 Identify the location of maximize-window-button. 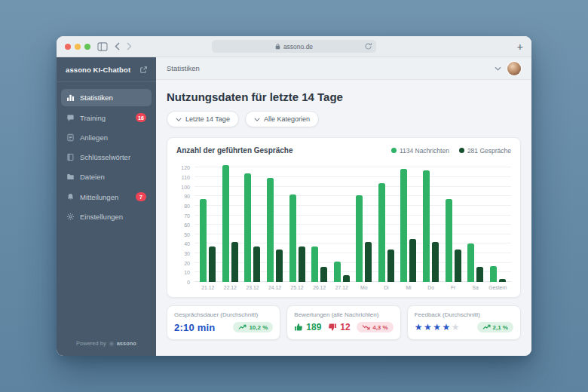
(87, 47).